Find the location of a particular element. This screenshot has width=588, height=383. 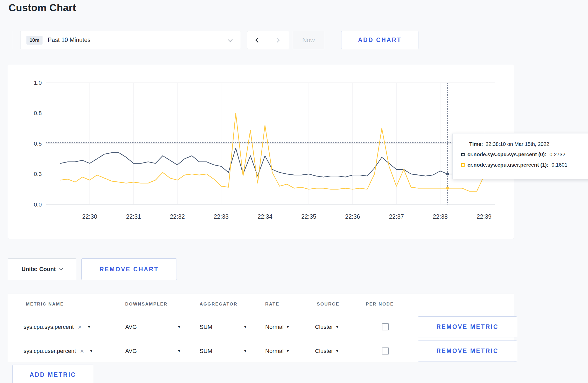

x-axis-label: 22:35 is located at coordinates (309, 217).